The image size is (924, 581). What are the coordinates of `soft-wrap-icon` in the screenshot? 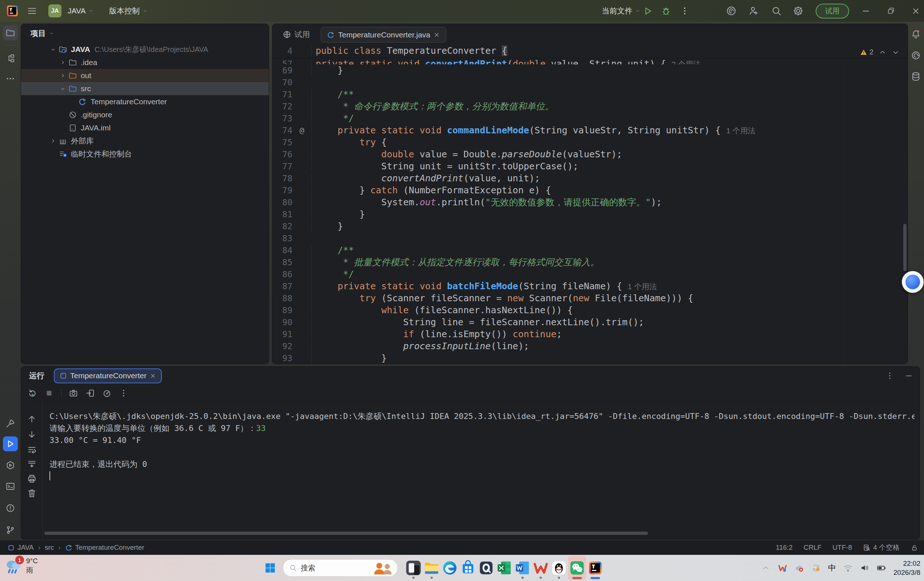 It's located at (31, 449).